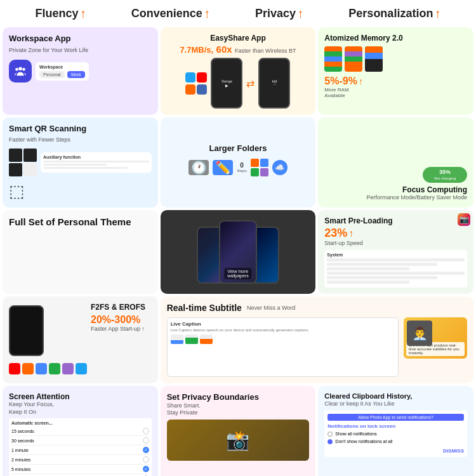 This screenshot has height=476, width=476. Describe the element at coordinates (20, 71) in the screenshot. I see `workspace-icon` at that location.